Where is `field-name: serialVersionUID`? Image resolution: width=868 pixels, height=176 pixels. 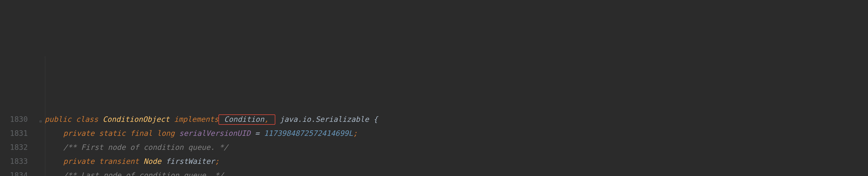
field-name: serialVersionUID is located at coordinates (215, 133).